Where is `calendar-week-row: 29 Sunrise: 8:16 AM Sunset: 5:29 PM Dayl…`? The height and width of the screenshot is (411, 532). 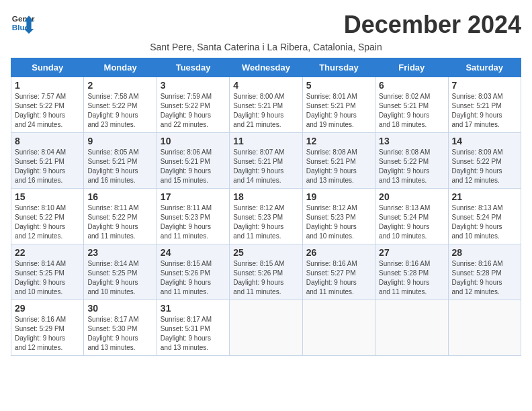 calendar-week-row: 29 Sunrise: 8:16 AM Sunset: 5:29 PM Dayl… is located at coordinates (266, 328).